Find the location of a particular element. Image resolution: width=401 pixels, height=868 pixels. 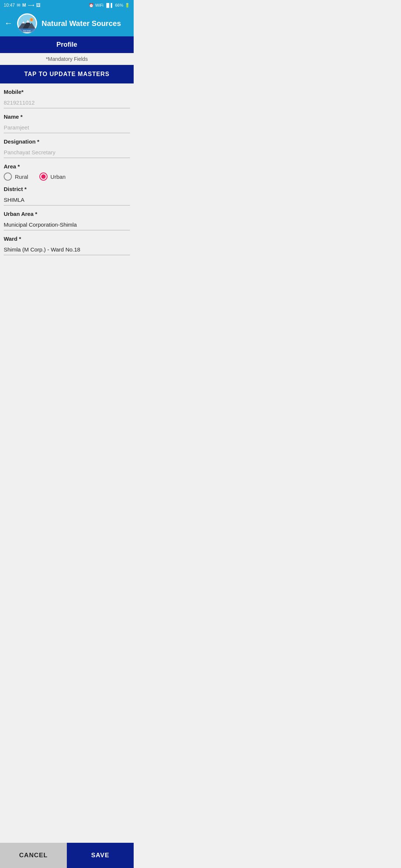

battery-text: 66% is located at coordinates (119, 5).